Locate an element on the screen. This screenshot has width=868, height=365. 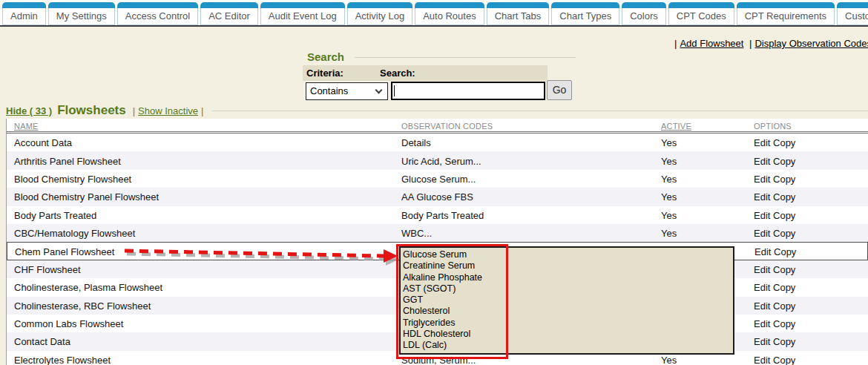
search-legend: Search is located at coordinates (326, 56).